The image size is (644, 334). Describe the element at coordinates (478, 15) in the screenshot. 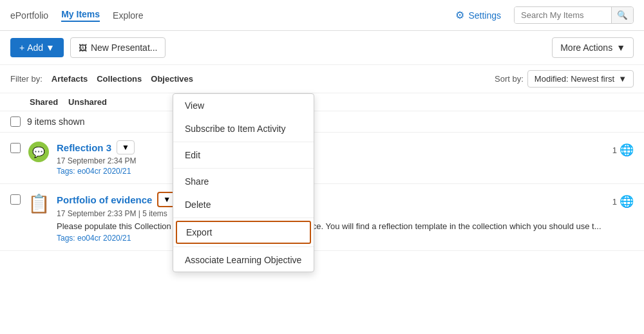

I see `settings-link: ⚙ Settings` at that location.